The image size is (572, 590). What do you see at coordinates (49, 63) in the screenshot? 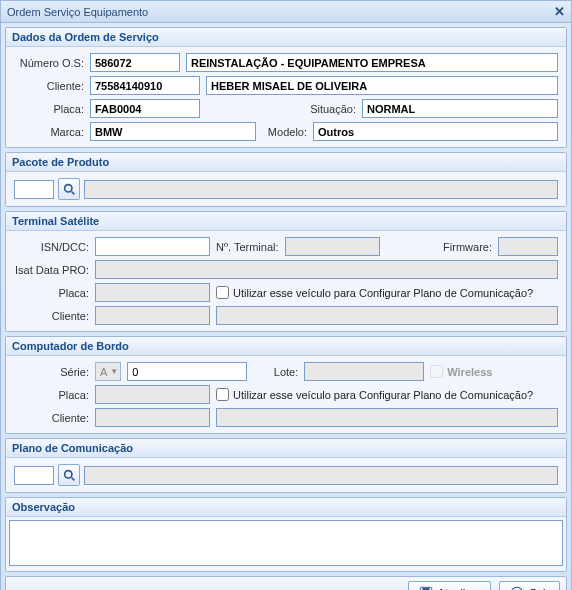
I see `numero-os-label: Número O.S:` at bounding box center [49, 63].